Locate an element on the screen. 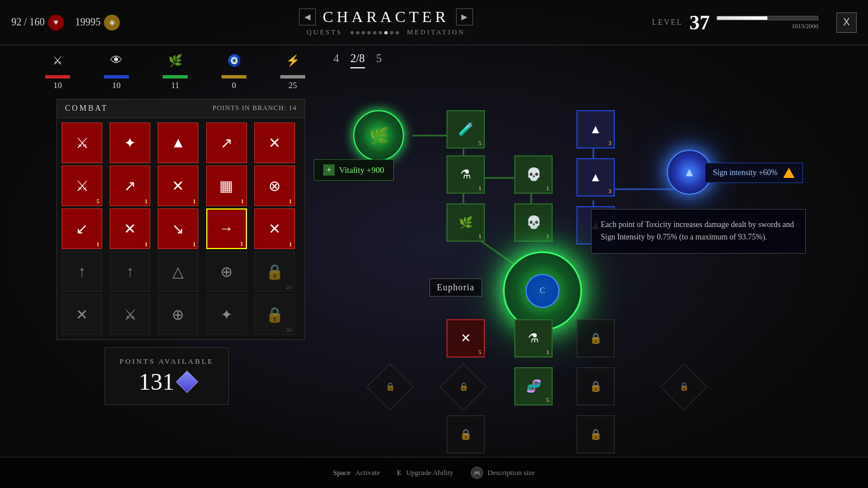 The width and height of the screenshot is (868, 488). alchemy-cat-bar is located at coordinates (175, 77).